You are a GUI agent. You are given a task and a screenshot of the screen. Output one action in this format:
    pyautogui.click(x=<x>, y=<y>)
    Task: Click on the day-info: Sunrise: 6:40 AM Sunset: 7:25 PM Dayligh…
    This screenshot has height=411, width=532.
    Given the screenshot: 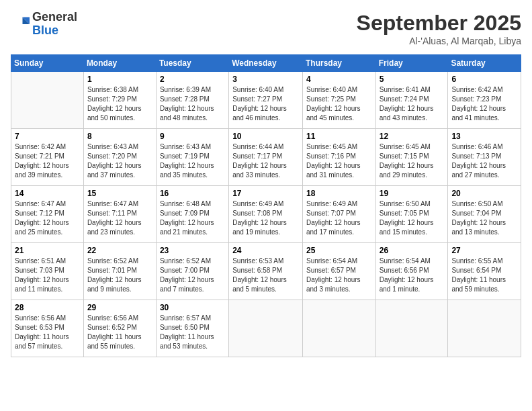 What is the action you would take?
    pyautogui.click(x=339, y=104)
    